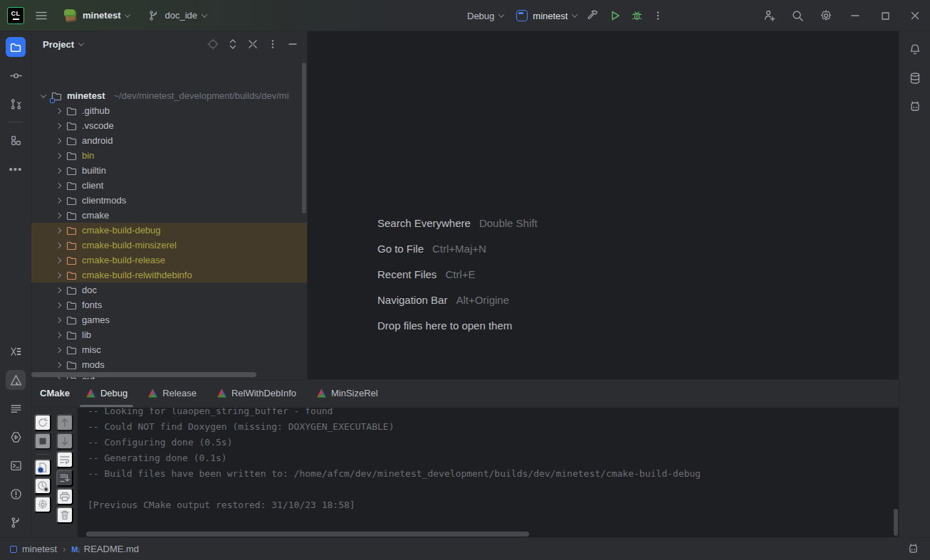  I want to click on hide-panel-icon, so click(293, 44).